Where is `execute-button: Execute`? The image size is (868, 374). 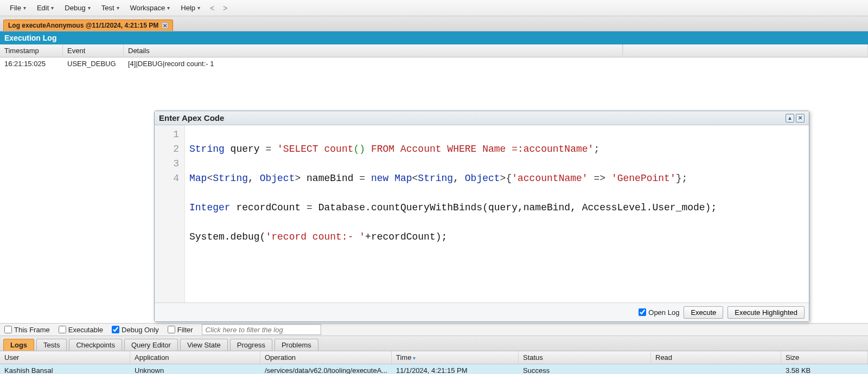
execute-button: Execute is located at coordinates (703, 312).